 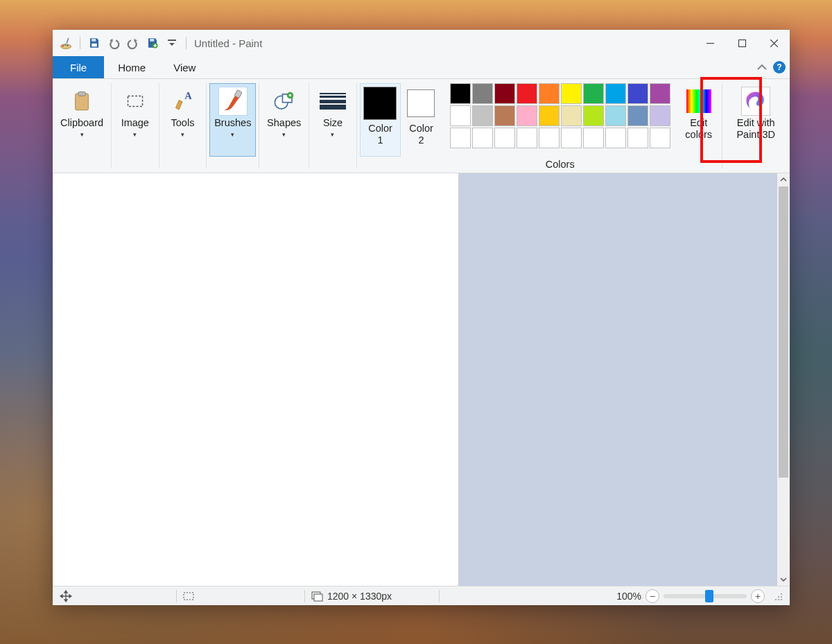 I want to click on close-button, so click(x=774, y=43).